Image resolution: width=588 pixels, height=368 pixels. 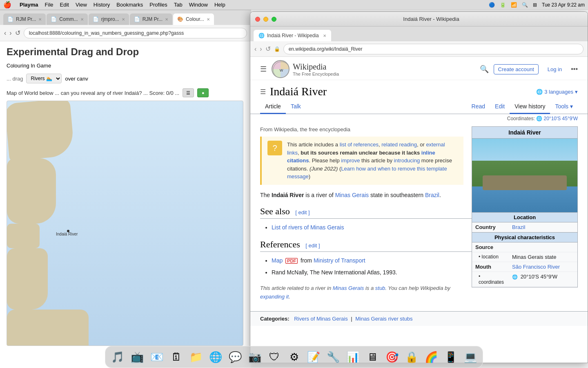 What do you see at coordinates (255, 357) in the screenshot?
I see `dock-photos: 📷` at bounding box center [255, 357].